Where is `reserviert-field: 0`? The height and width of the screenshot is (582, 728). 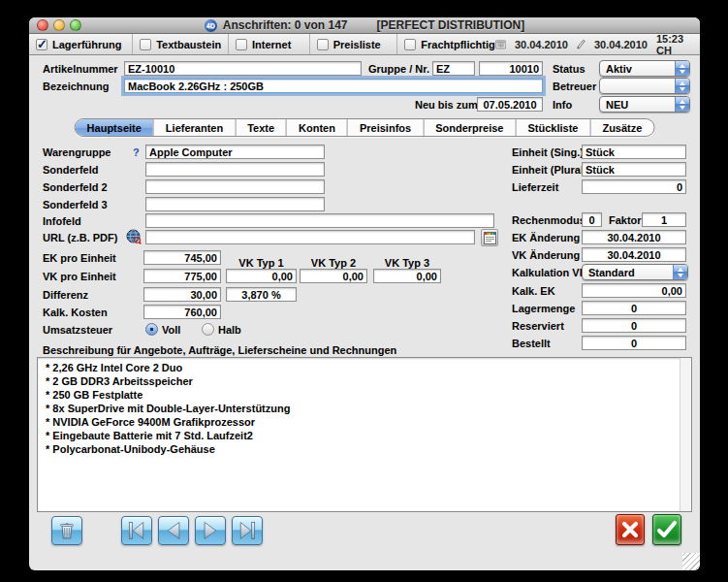 reserviert-field: 0 is located at coordinates (634, 326).